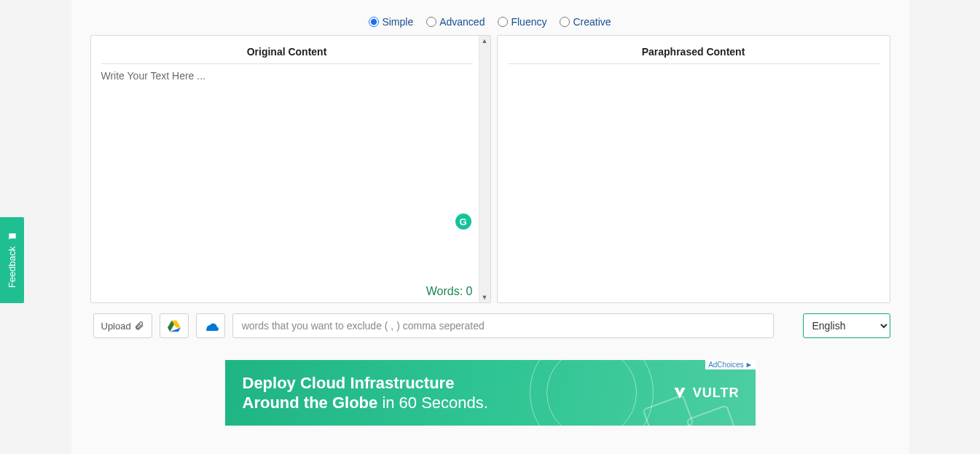  Describe the element at coordinates (711, 415) in the screenshot. I see `chip-icon` at that location.